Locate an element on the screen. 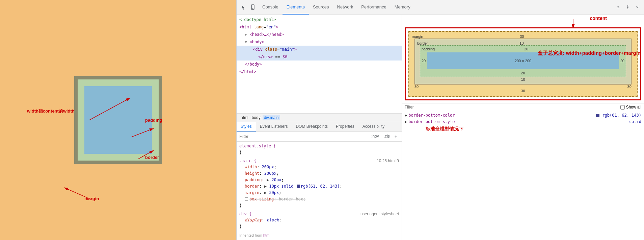  dom-line-body: ▼ <body> is located at coordinates (319, 42).